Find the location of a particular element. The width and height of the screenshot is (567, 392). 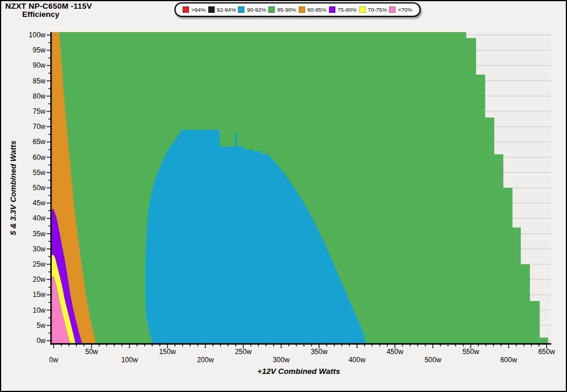

y-tick-label-100w: 100w is located at coordinates (37, 35).